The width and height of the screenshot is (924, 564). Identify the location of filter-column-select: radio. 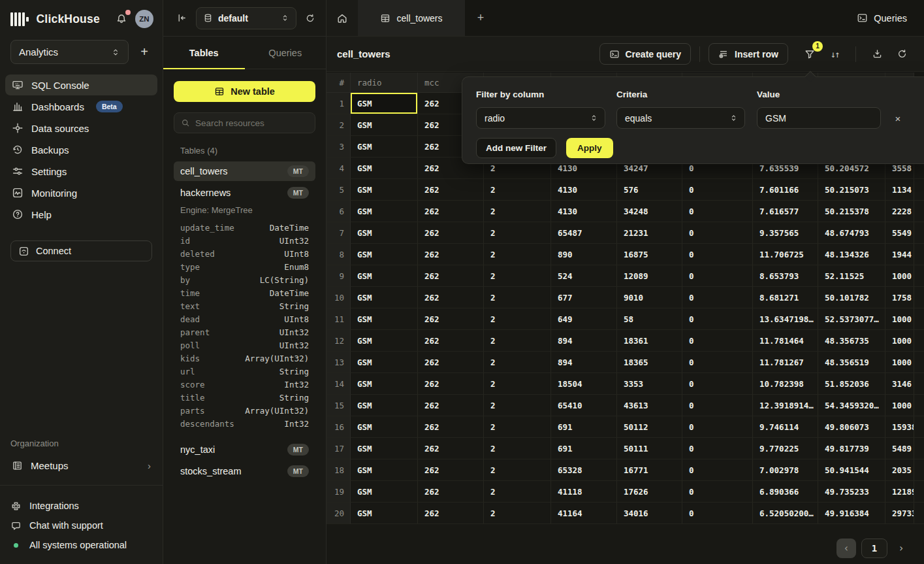
(541, 118).